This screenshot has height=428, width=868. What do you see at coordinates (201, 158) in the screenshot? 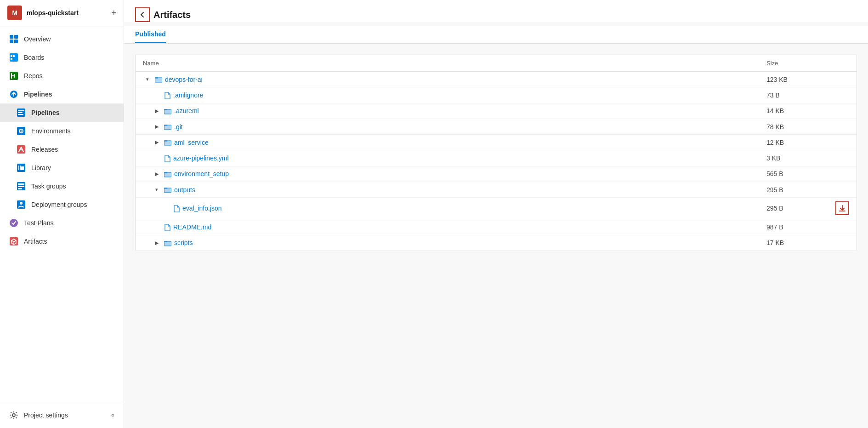
I see `item-name: azure-pipelines.yml` at bounding box center [201, 158].